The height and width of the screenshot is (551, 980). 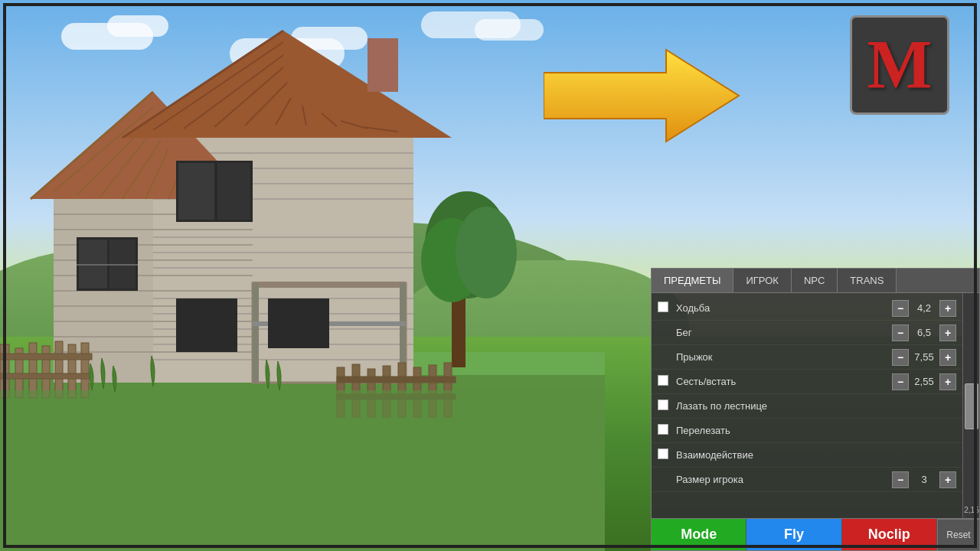 I want to click on param-label-climb: Перелезать, so click(x=815, y=430).